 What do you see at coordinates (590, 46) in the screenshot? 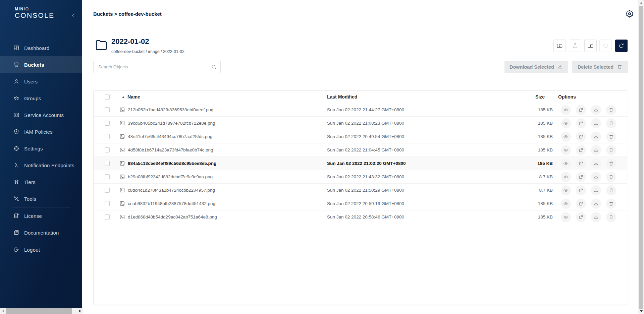
I see `upload-folder-button` at bounding box center [590, 46].